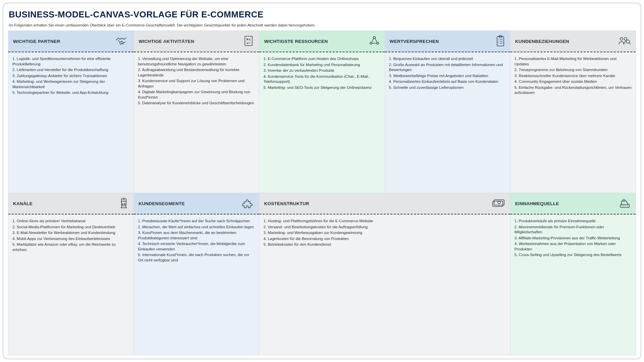  What do you see at coordinates (23, 204) in the screenshot?
I see `section-label: KANÄLE` at bounding box center [23, 204].